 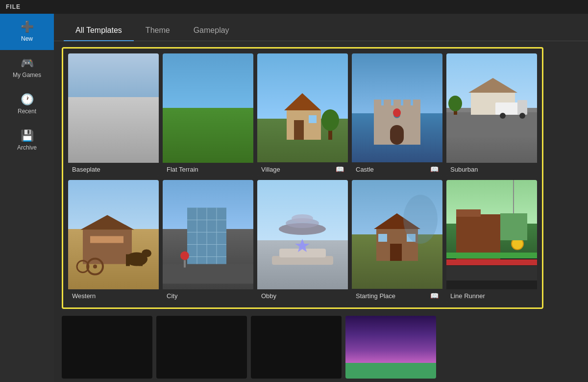 What do you see at coordinates (208, 108) in the screenshot?
I see `template-thumb-flat-terrain` at bounding box center [208, 108].